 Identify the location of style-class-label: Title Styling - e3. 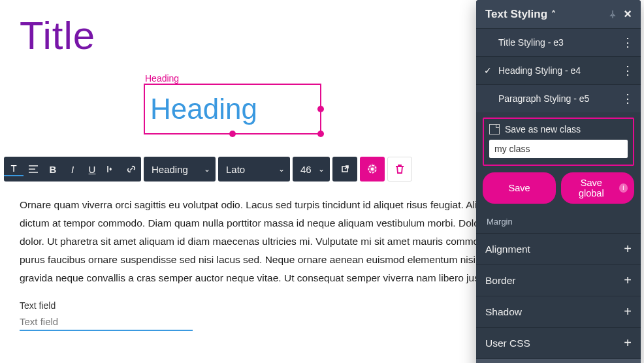
(560, 42).